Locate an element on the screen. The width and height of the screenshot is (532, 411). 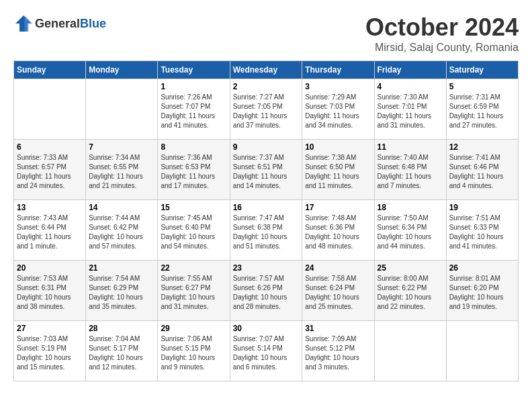
day-detail: Sunrise: 7:30 AM Sunset: 7:01 PM Dayligh… is located at coordinates (410, 111).